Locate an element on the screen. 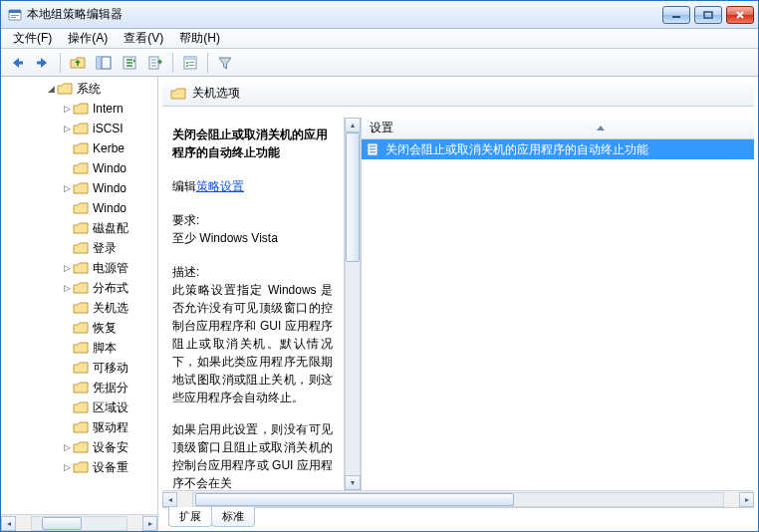 The image size is (759, 532). tree-item: ▷Windo is located at coordinates (80, 188).